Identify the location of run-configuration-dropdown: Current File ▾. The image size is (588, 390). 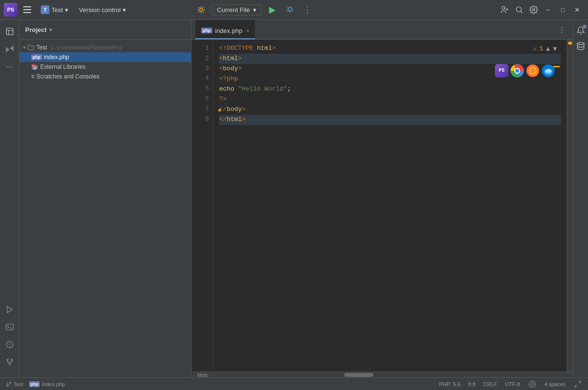
(237, 10).